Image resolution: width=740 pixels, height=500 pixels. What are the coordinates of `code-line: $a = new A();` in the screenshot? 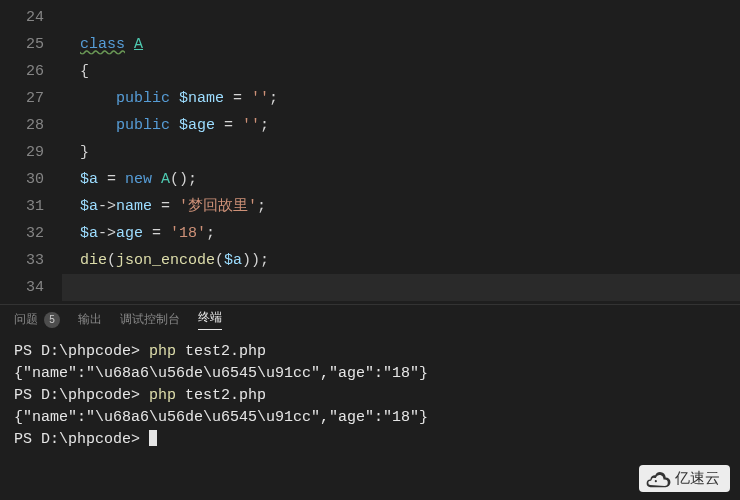 It's located at (401, 180).